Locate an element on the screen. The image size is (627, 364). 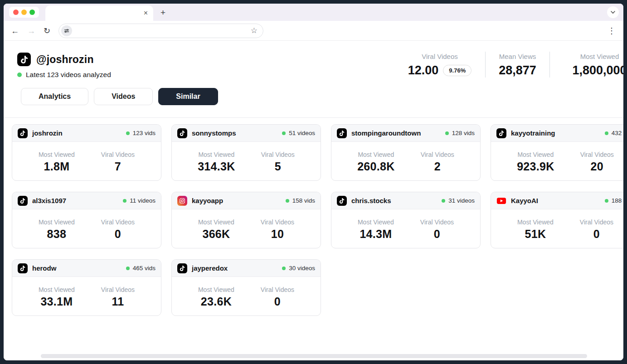
most-viewed-metric: Most Viewed 260.8K is located at coordinates (376, 162).